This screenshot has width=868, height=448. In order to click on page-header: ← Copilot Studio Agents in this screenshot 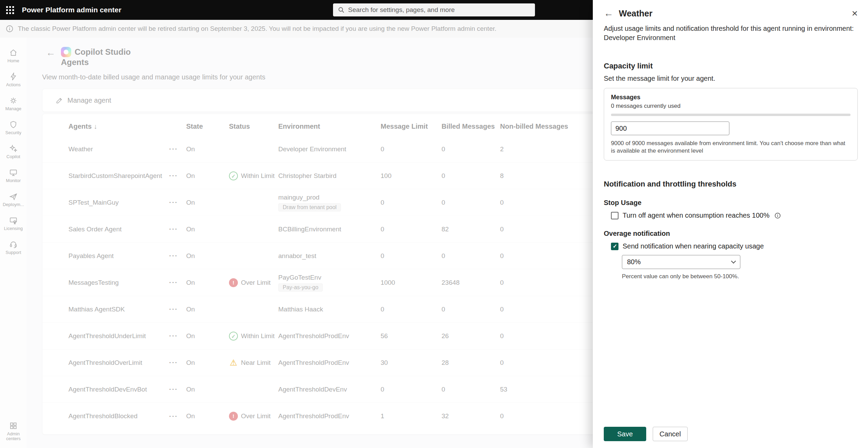, I will do `click(88, 57)`.